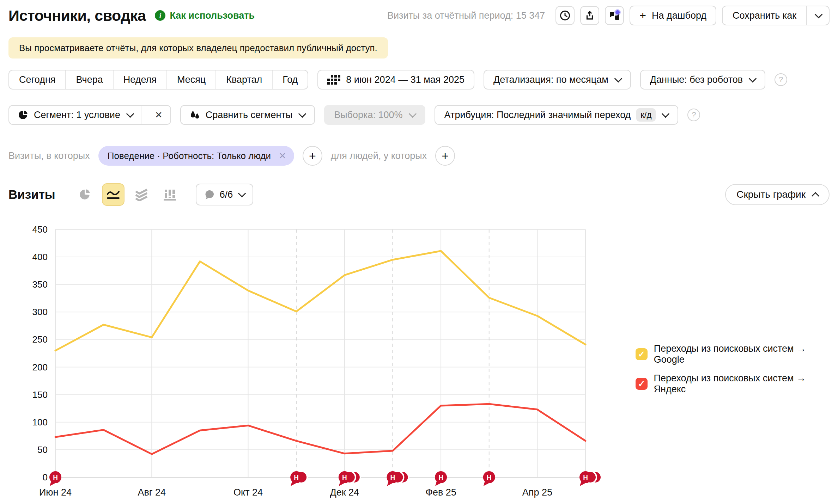 The image size is (838, 504). I want to click on x-axis-tick-label: Окт 24, so click(248, 492).